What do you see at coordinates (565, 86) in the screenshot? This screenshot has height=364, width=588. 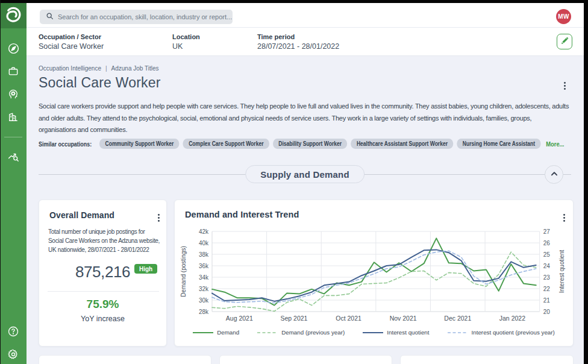 I see `page-menu-button` at bounding box center [565, 86].